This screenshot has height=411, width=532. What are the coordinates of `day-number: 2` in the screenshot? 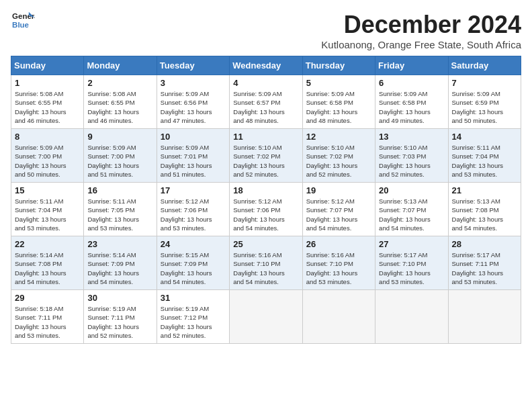 It's located at (120, 83).